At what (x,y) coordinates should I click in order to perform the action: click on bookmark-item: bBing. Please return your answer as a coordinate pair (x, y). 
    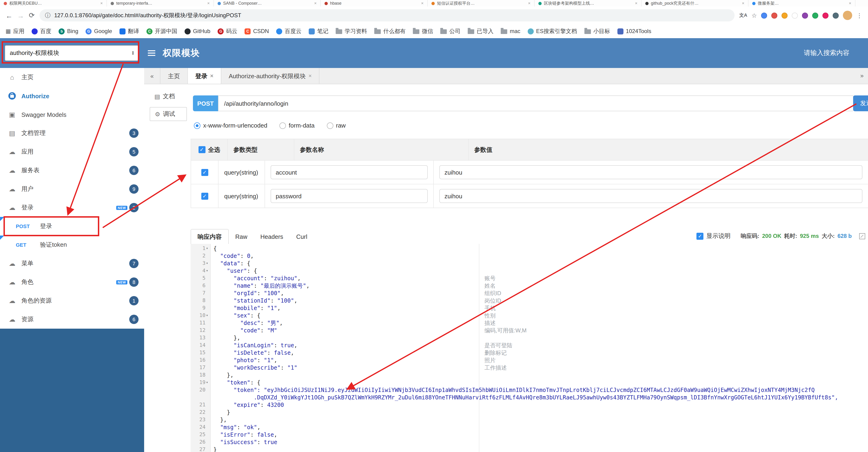
    Looking at the image, I should click on (69, 31).